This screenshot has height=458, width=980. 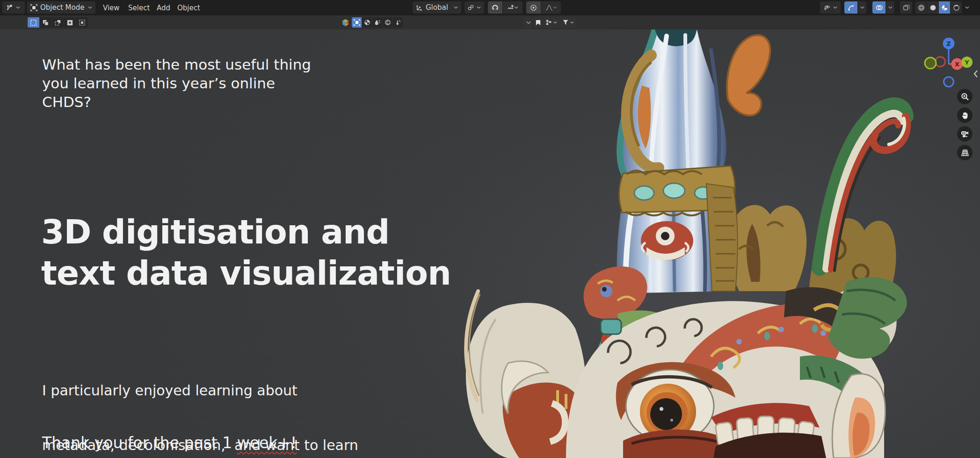 I want to click on bookmark-icon, so click(x=538, y=22).